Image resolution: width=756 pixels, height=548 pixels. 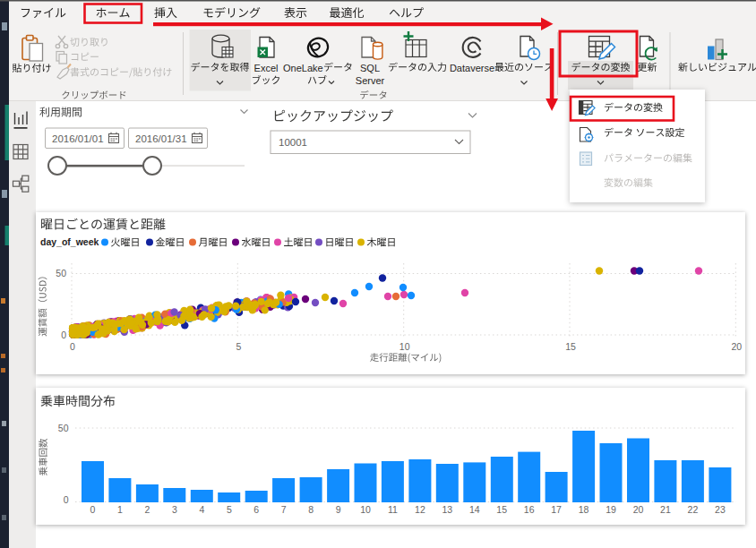 What do you see at coordinates (256, 509) in the screenshot?
I see `svg-text: 6` at bounding box center [256, 509].